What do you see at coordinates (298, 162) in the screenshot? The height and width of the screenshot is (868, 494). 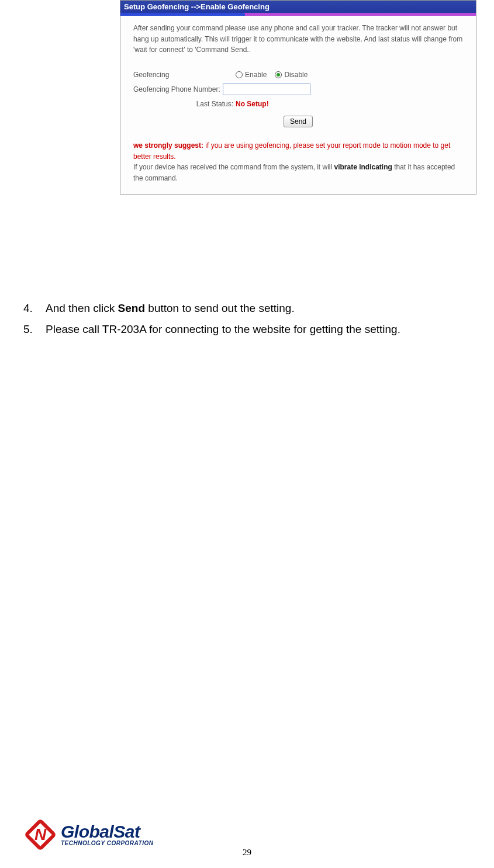 I see `suggest-block: we strongly suggest: if you are using ge…` at bounding box center [298, 162].